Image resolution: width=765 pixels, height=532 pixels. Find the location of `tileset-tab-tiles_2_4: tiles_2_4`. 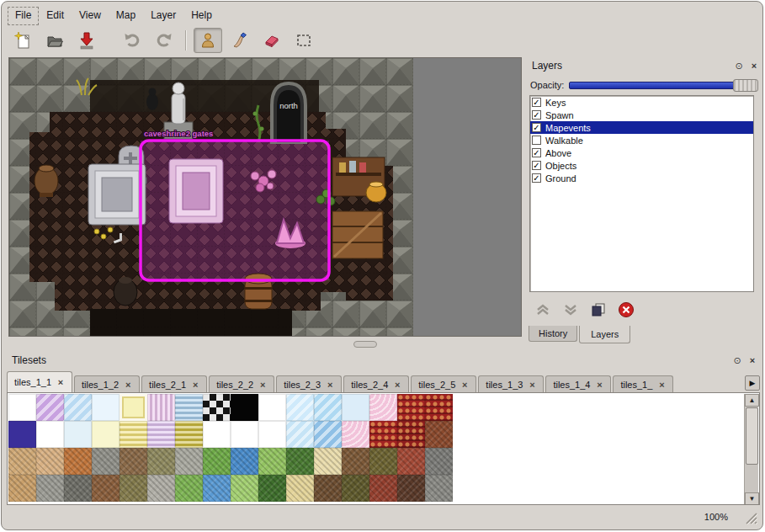

tileset-tab-tiles_2_4: tiles_2_4 is located at coordinates (376, 384).